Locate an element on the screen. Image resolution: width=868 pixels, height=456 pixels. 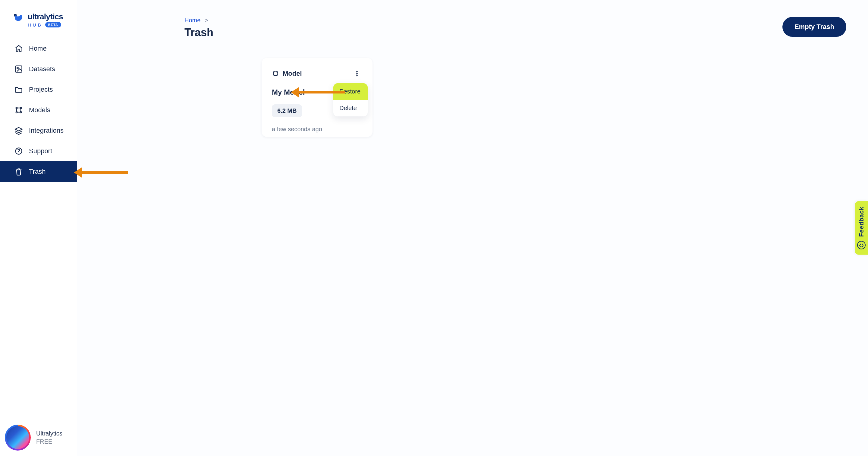
sidebar-item-support: Support is located at coordinates (38, 151).